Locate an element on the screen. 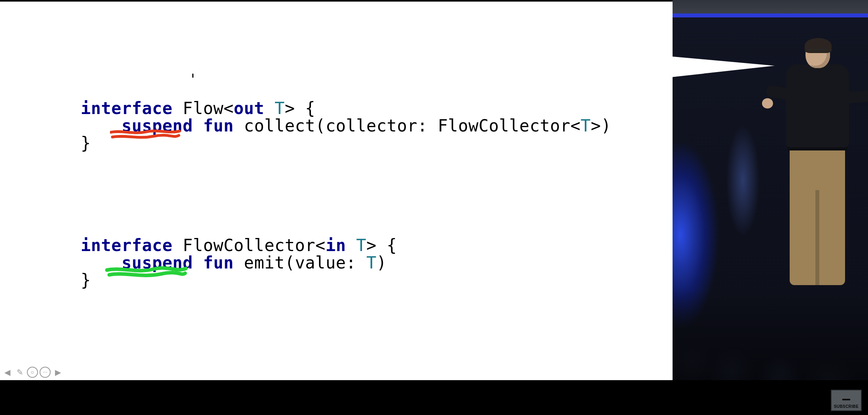  glasses-icon is located at coordinates (818, 52).